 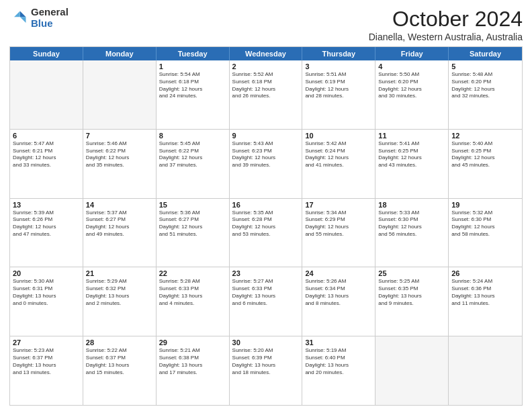 What do you see at coordinates (120, 293) in the screenshot?
I see `cell-info: Sunrise: 5:29 AM Sunset: 6:32 PM Dayligh…` at bounding box center [120, 293].